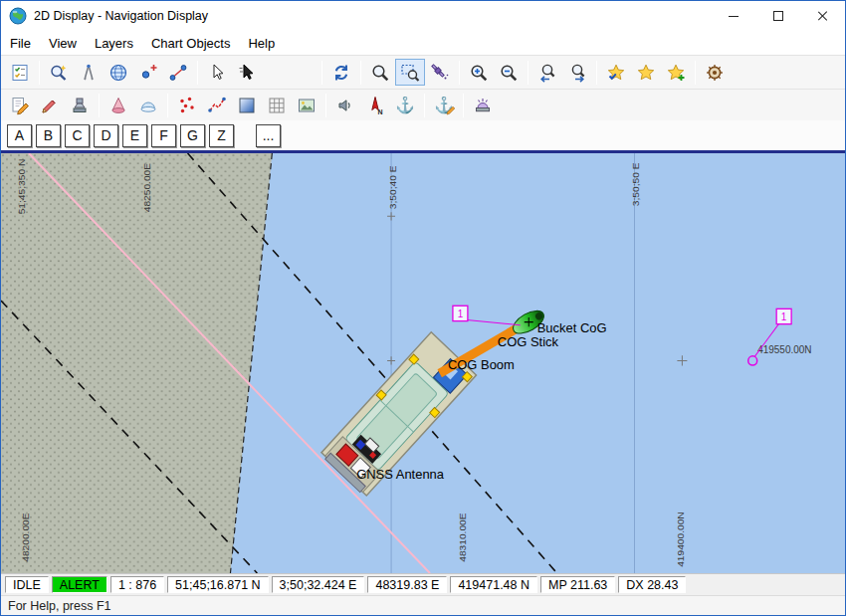  Describe the element at coordinates (733, 16) in the screenshot. I see `minimize-button` at that location.